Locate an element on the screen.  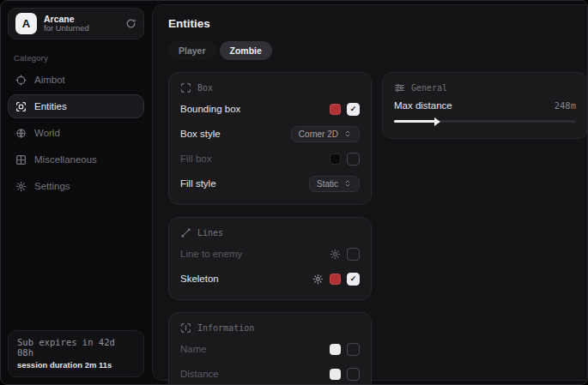
sliders-icon is located at coordinates (400, 87).